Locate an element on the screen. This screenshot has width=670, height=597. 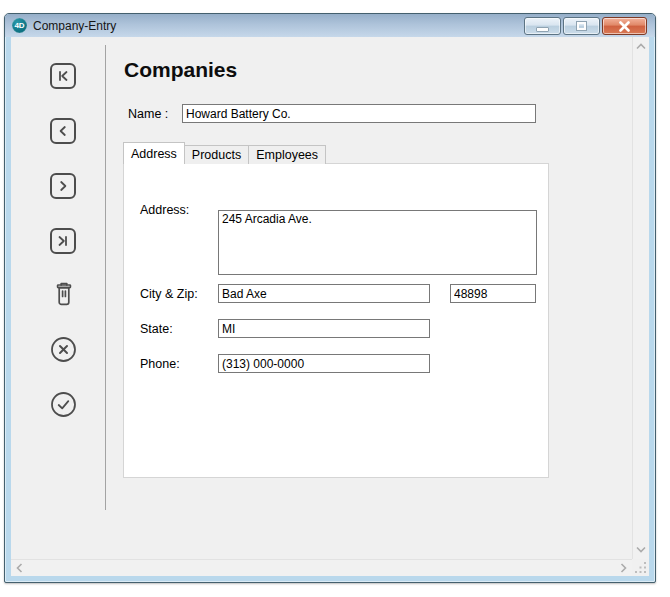
scroll-right-button is located at coordinates (624, 568).